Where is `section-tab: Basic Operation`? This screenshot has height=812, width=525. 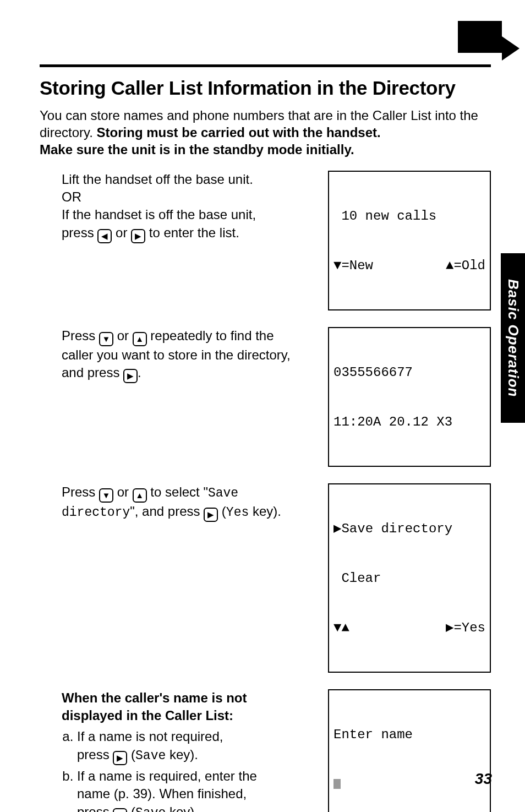 section-tab: Basic Operation is located at coordinates (513, 338).